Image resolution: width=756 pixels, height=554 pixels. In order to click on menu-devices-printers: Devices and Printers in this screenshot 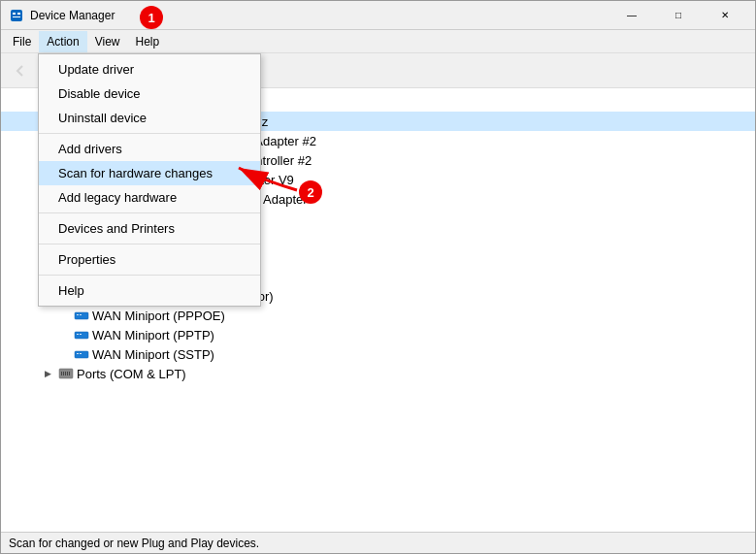, I will do `click(149, 229)`.